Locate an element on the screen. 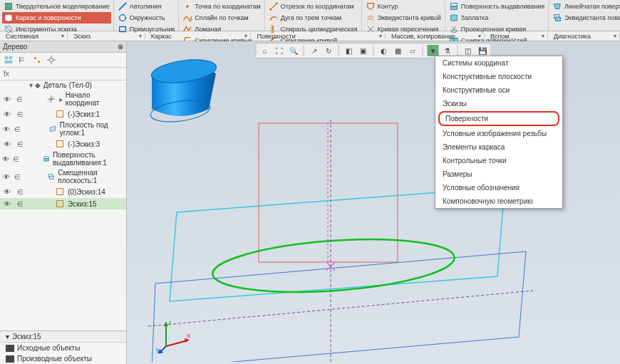 The height and width of the screenshot is (364, 620). vp-expand-icon: ⛶ is located at coordinates (279, 51).